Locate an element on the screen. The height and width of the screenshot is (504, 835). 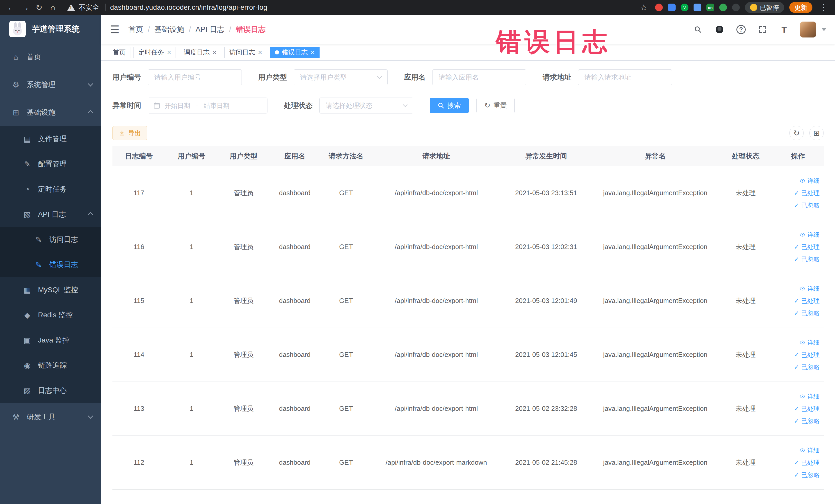
sidebar-item-access-log: ✎ 访问日志 is located at coordinates (50, 240).